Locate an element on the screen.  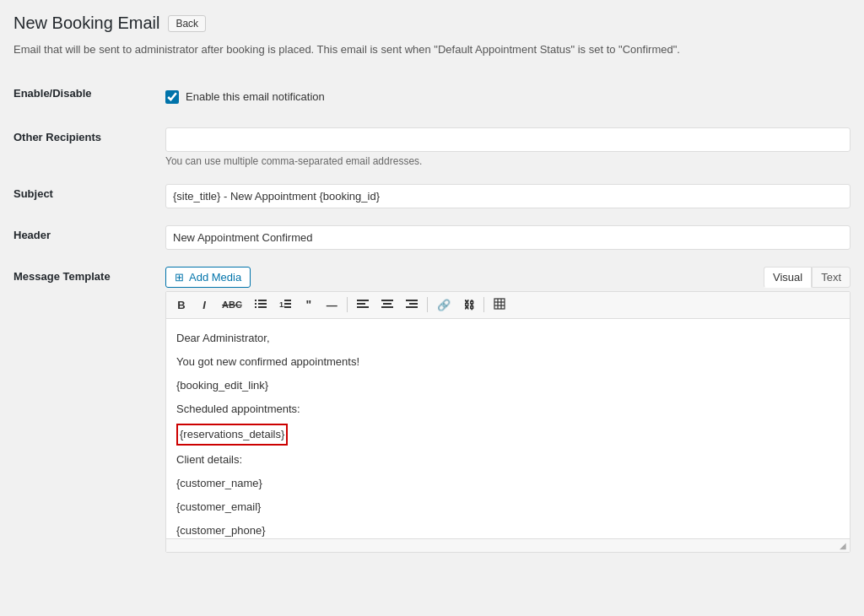
editor-line-8: {customer_email} is located at coordinates (508, 507).